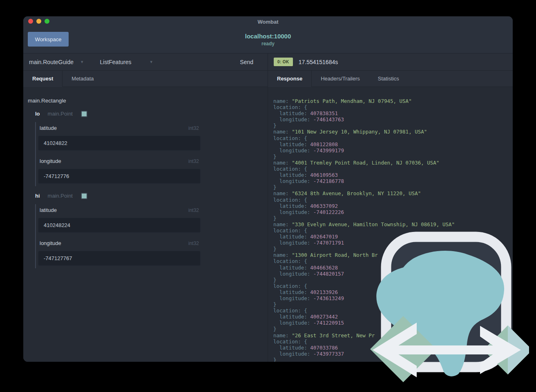  I want to click on group-name: lo, so click(38, 114).